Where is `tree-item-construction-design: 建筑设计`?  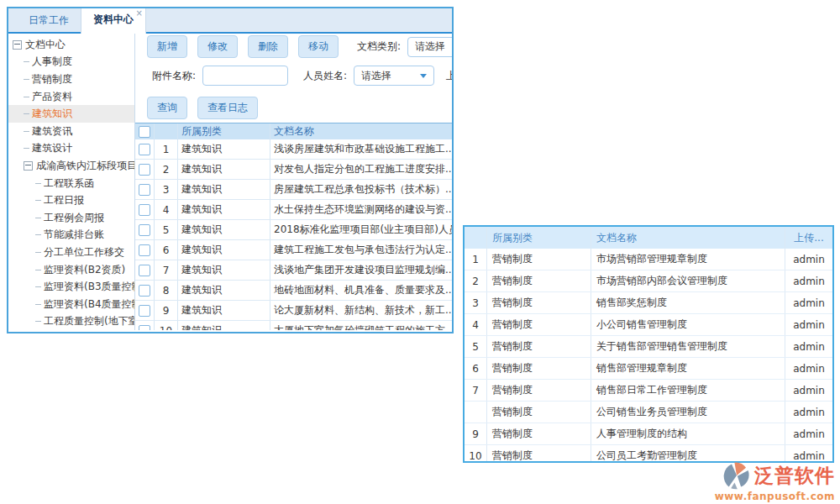 tree-item-construction-design: 建筑设计 is located at coordinates (71, 150).